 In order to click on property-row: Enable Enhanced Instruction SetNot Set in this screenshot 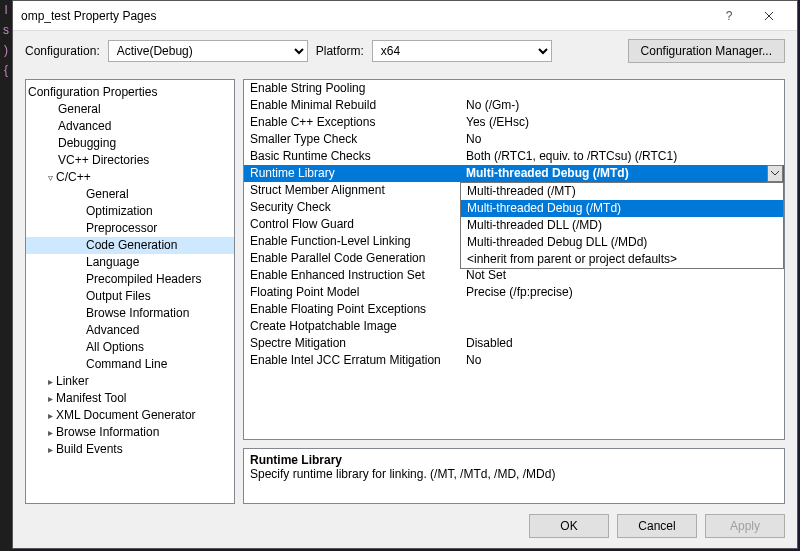, I will do `click(514, 276)`.